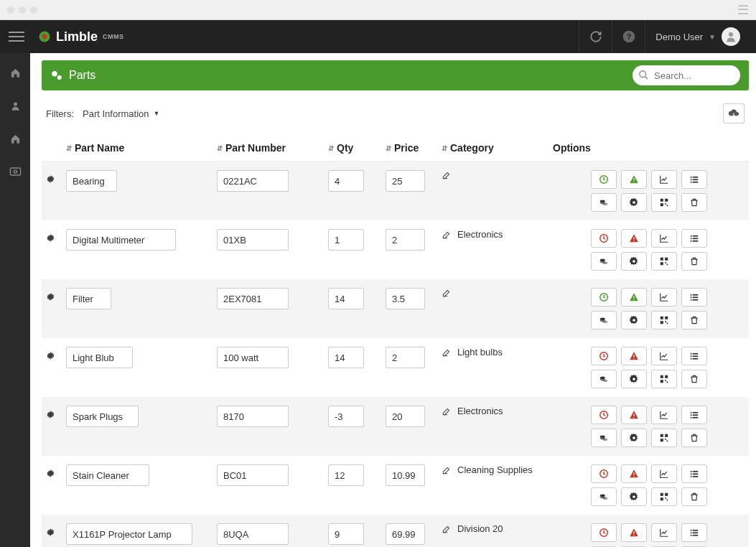 This screenshot has width=756, height=547. Describe the element at coordinates (743, 10) in the screenshot. I see `window-menu-icon: ☰` at that location.